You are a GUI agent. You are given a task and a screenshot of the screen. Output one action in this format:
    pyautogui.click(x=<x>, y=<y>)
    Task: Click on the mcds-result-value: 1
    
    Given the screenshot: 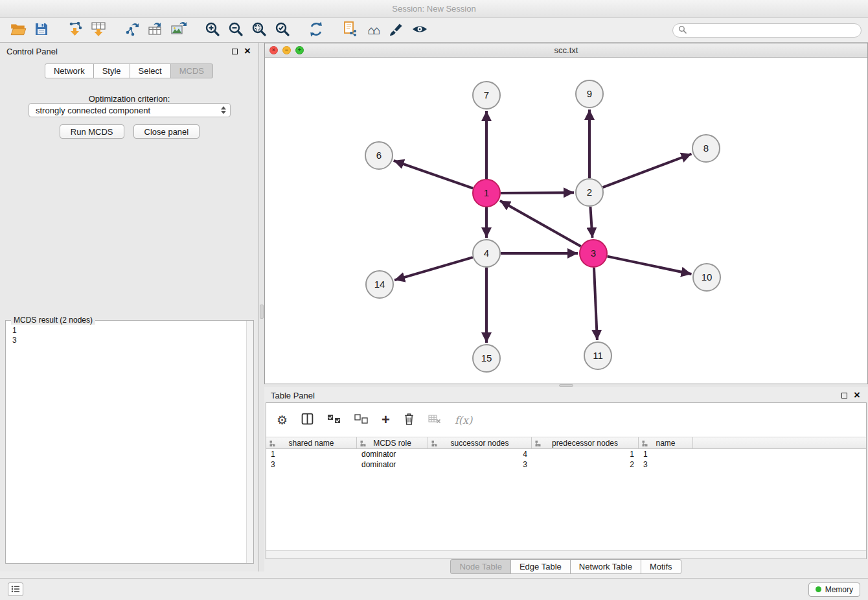 What is the action you would take?
    pyautogui.click(x=130, y=330)
    